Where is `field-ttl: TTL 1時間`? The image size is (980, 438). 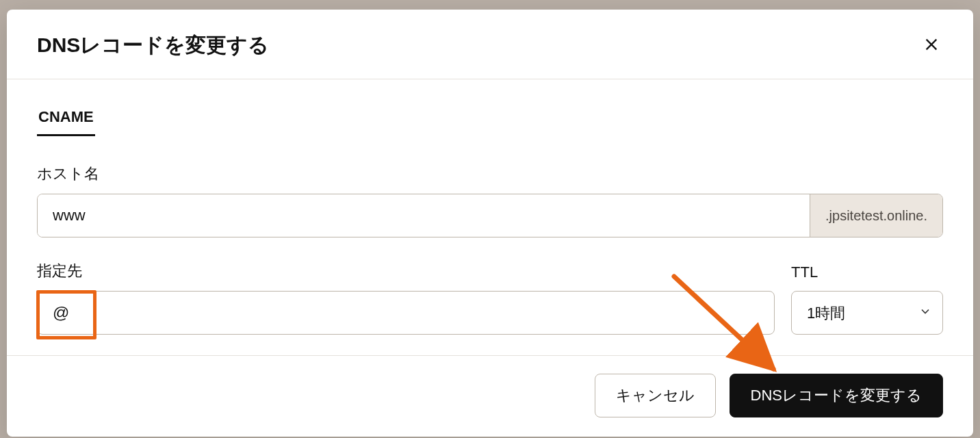
field-ttl: TTL 1時間 is located at coordinates (867, 299).